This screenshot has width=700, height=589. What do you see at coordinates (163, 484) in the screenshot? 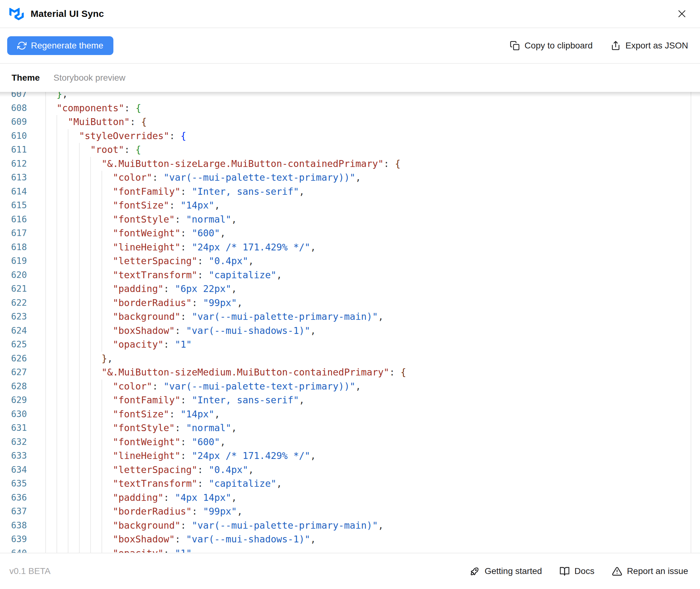
I see `code-line-content: "textTransform": "capitalize",` at bounding box center [163, 484].